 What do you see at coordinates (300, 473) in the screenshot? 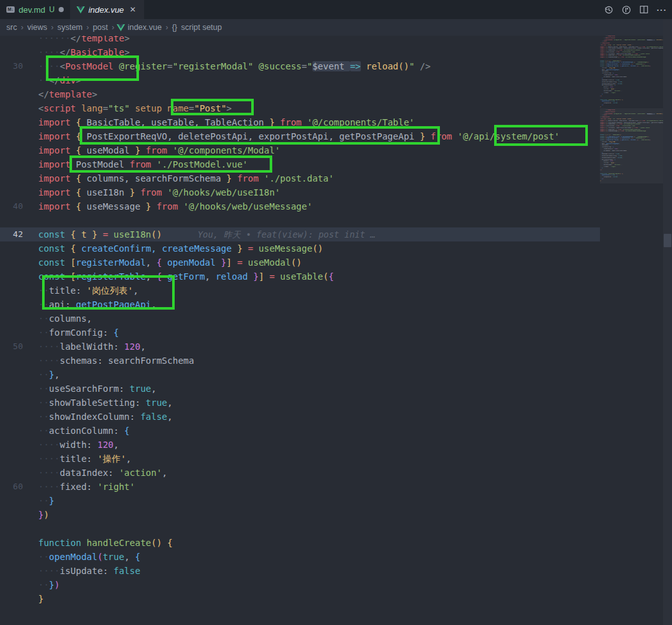
I see `code-line: ····dataIndex: 'action',` at bounding box center [300, 473].